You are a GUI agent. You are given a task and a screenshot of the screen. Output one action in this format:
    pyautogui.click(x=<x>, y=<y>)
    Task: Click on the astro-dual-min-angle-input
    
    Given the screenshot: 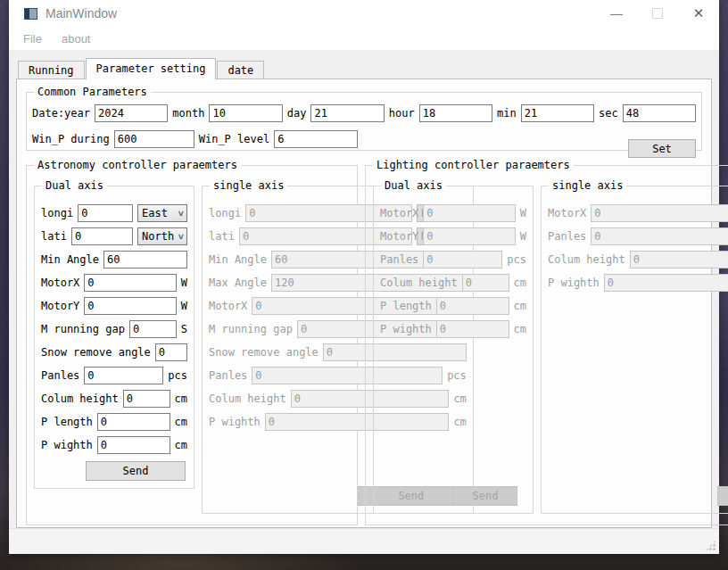 What is the action you would take?
    pyautogui.click(x=145, y=260)
    